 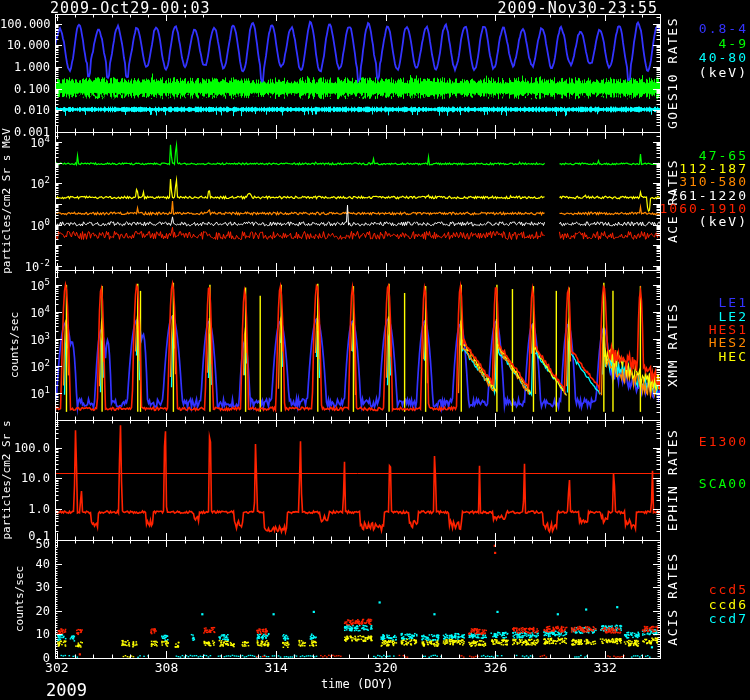 I want to click on y-tick-acis-50: 50, so click(x=25, y=544).